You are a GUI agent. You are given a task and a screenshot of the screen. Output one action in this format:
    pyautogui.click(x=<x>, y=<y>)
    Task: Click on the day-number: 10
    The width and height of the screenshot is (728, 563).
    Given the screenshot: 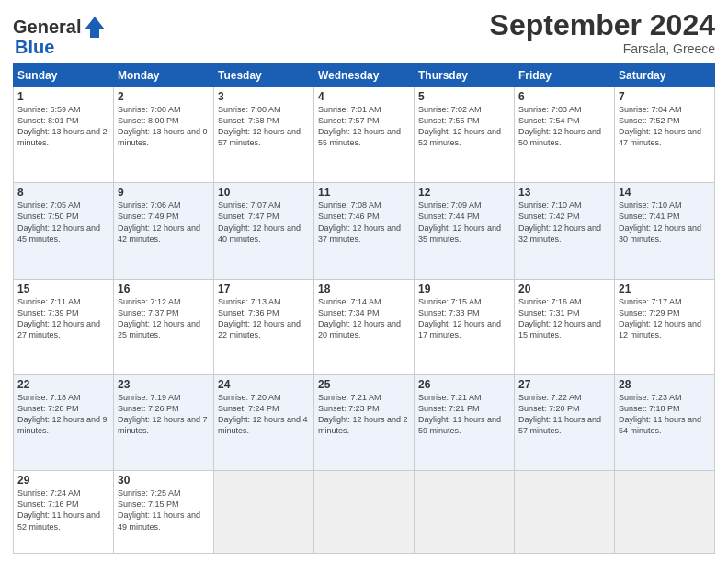 What is the action you would take?
    pyautogui.click(x=264, y=192)
    